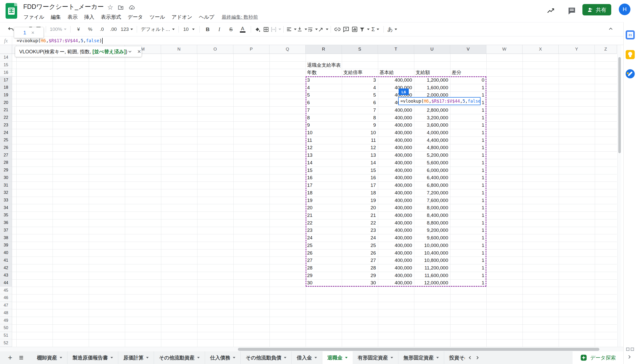  What do you see at coordinates (477, 358) in the screenshot?
I see `tabs-scroll-right-icon` at bounding box center [477, 358].